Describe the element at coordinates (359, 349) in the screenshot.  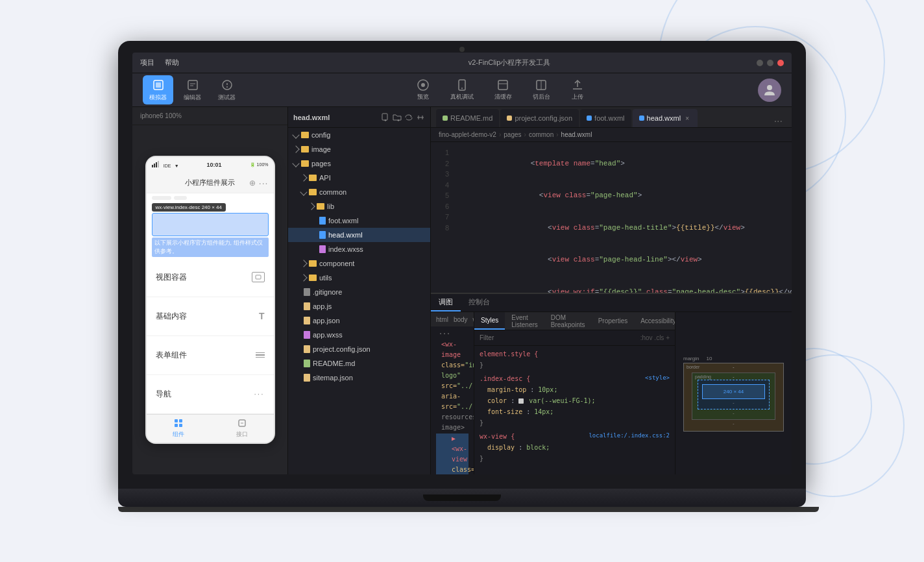
I see `tree-project-config: project.config.json` at that location.